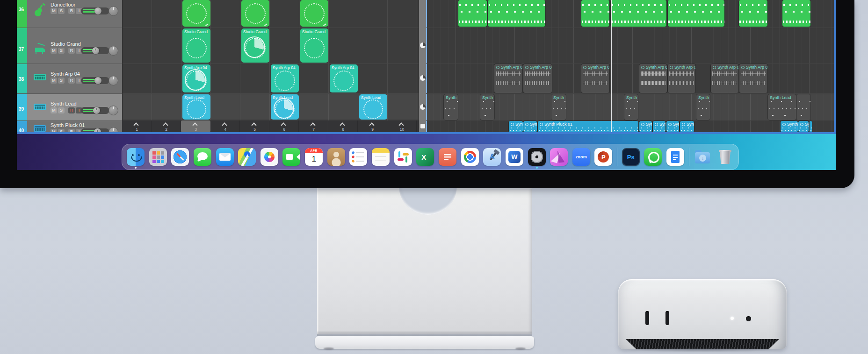  I want to click on dock-item-maps, so click(247, 157).